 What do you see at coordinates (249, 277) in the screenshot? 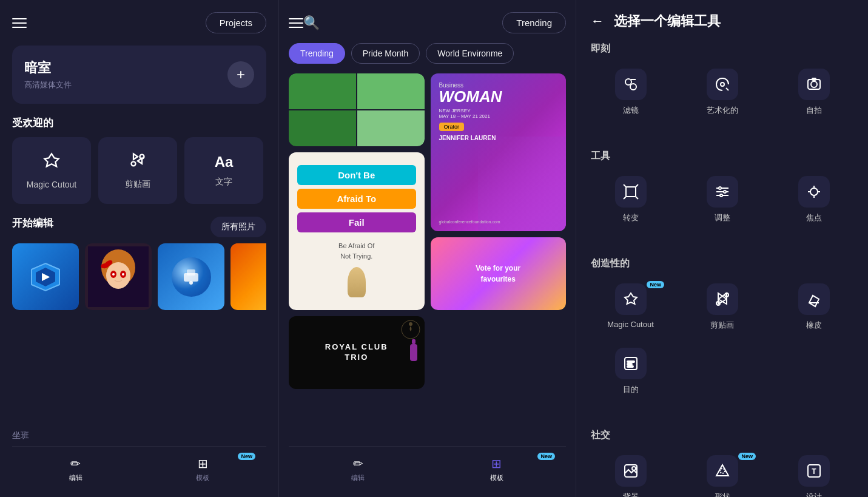
I see `photo-orange` at bounding box center [249, 277].